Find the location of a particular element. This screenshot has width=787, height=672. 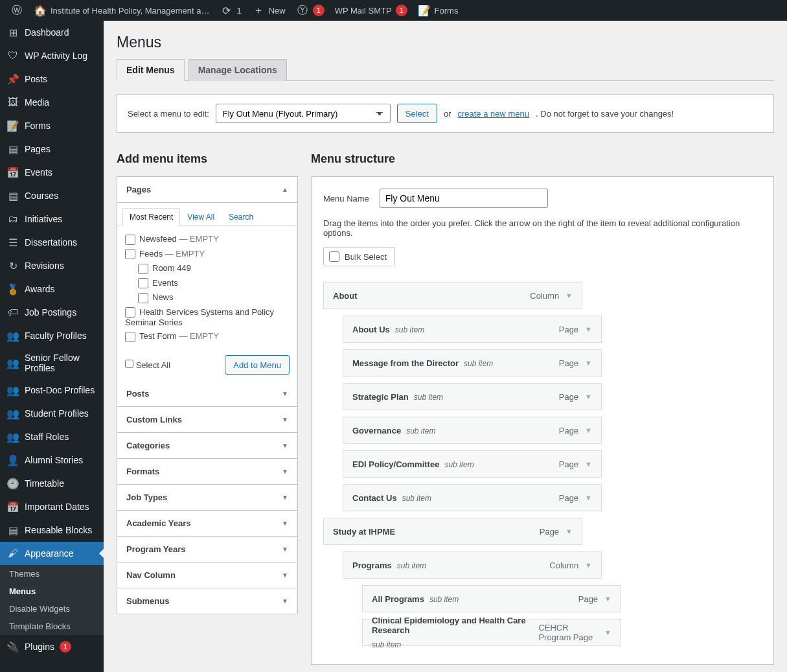

sidebar-item-senior-fellow-profiles: 👥Senior Fellow Profiles is located at coordinates (52, 363).